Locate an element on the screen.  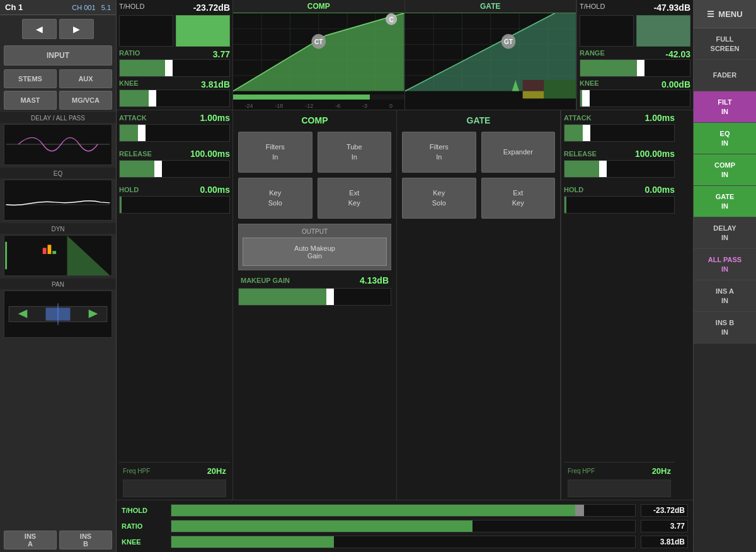
comp-tube-in-button: Tube In is located at coordinates (355, 152).